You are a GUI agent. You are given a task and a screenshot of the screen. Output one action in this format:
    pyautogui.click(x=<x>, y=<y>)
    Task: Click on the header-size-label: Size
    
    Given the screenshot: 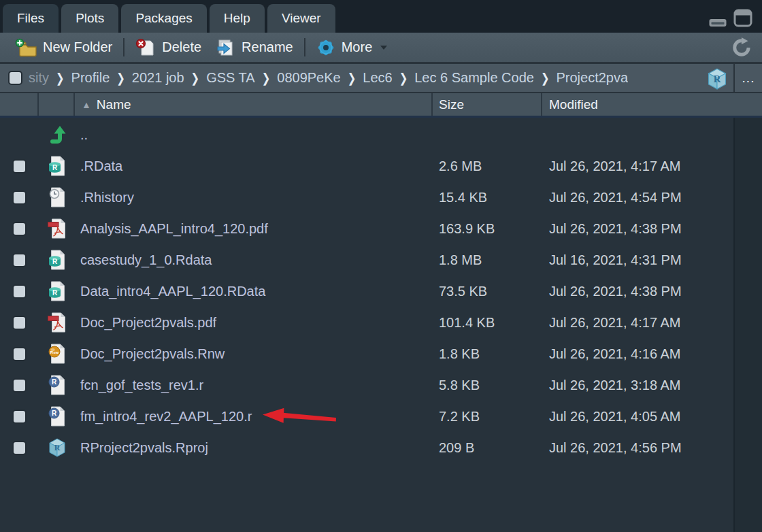 What is the action you would take?
    pyautogui.click(x=452, y=105)
    